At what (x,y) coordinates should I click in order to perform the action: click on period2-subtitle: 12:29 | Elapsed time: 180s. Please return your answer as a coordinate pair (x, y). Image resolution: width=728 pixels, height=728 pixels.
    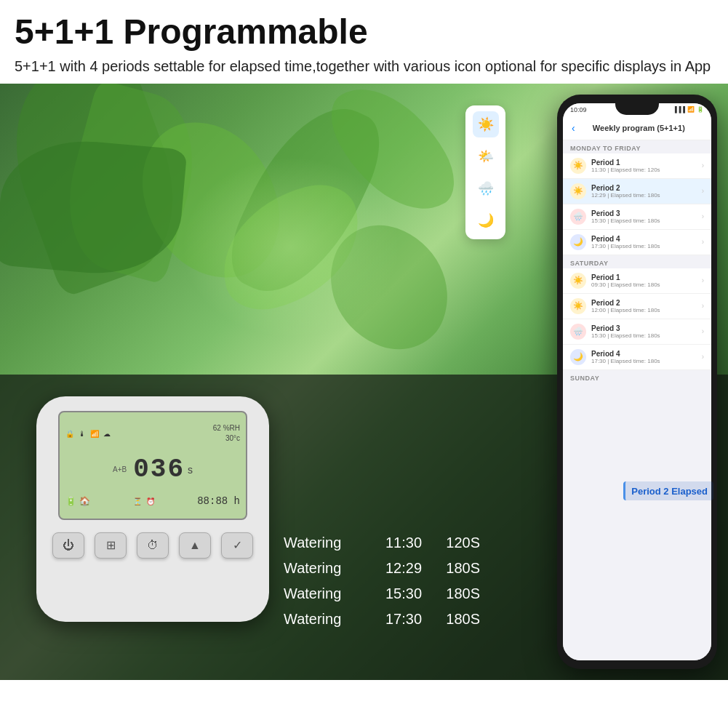
    Looking at the image, I should click on (647, 195).